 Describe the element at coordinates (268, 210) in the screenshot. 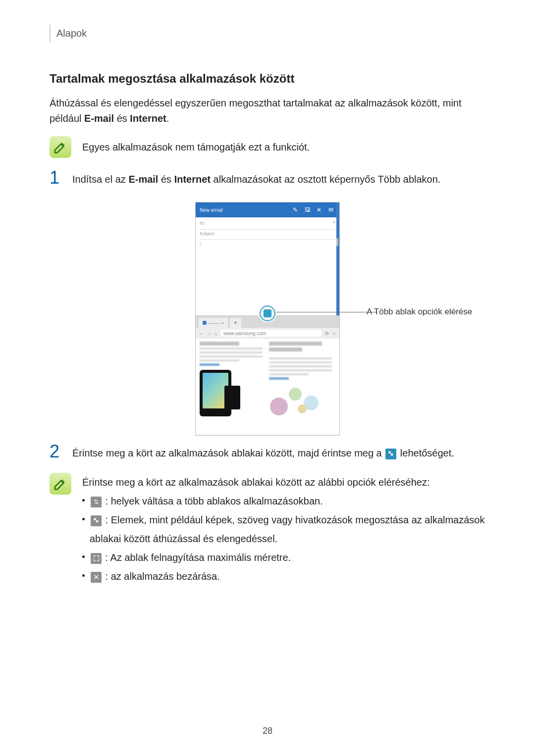

I see `email-topbar: New email` at that location.